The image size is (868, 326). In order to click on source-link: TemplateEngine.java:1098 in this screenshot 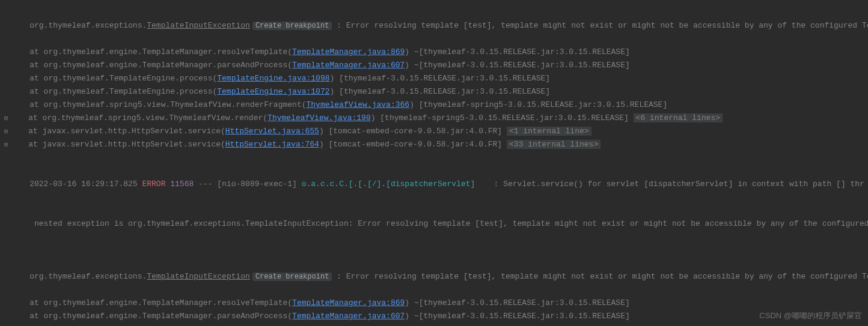, I will do `click(273, 78)`.